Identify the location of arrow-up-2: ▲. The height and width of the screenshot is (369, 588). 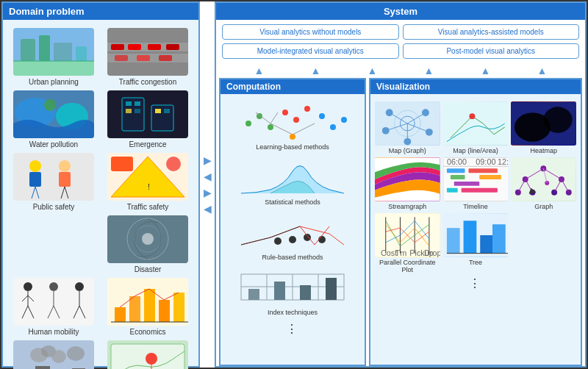
(316, 71).